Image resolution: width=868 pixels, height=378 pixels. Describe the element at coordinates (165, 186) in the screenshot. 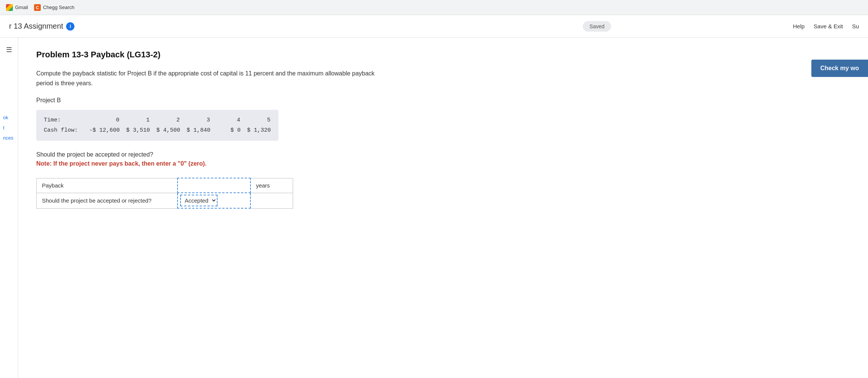

I see `table-row-payback: Payback years` at that location.